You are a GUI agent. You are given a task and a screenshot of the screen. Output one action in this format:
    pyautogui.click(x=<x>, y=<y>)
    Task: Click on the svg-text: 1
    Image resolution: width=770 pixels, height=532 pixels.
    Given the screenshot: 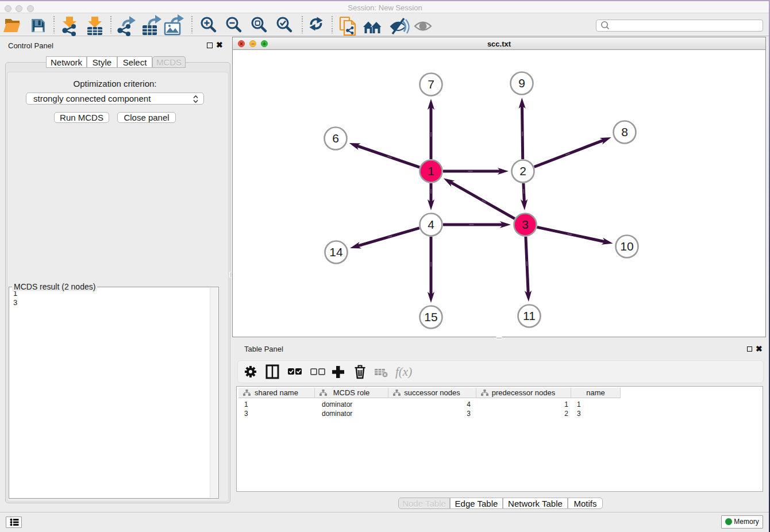 What is the action you would take?
    pyautogui.click(x=431, y=171)
    